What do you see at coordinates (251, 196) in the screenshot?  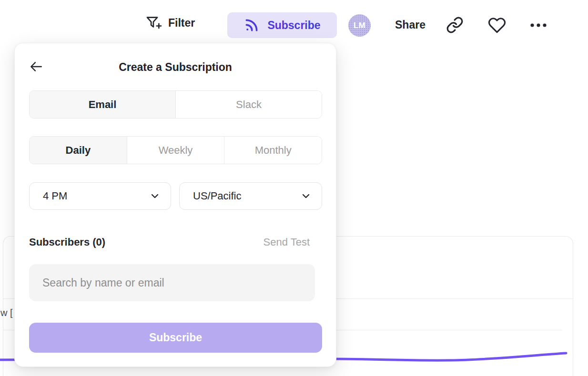 I see `timezone-select: US/Pacific` at bounding box center [251, 196].